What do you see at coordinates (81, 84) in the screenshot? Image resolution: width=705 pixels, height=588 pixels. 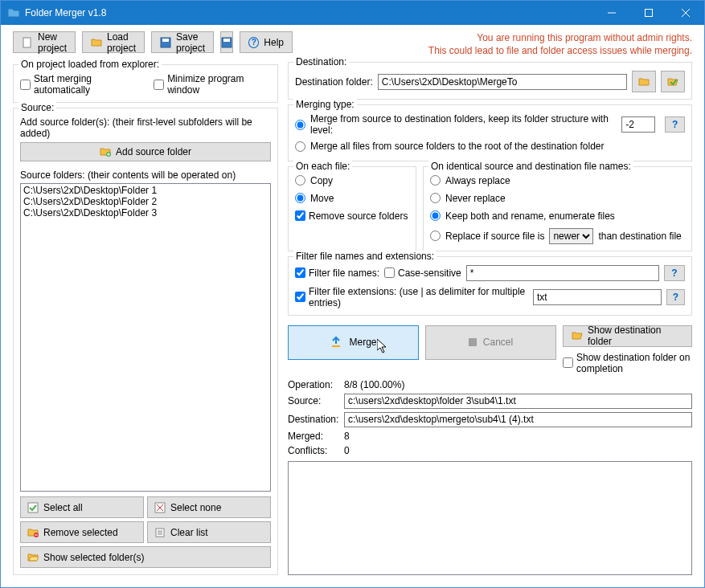 I see `start-auto-checkbox: Start merging automatically` at bounding box center [81, 84].